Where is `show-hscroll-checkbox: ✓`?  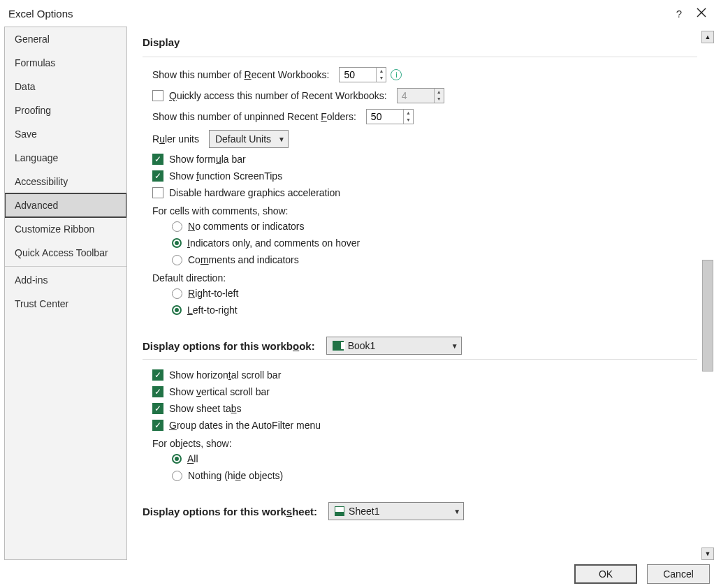
show-hscroll-checkbox: ✓ is located at coordinates (161, 375).